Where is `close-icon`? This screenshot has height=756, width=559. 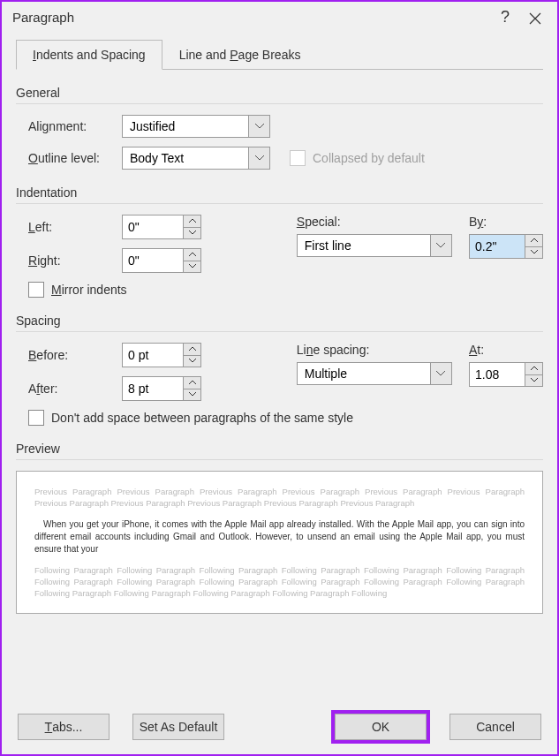
close-icon is located at coordinates (535, 19).